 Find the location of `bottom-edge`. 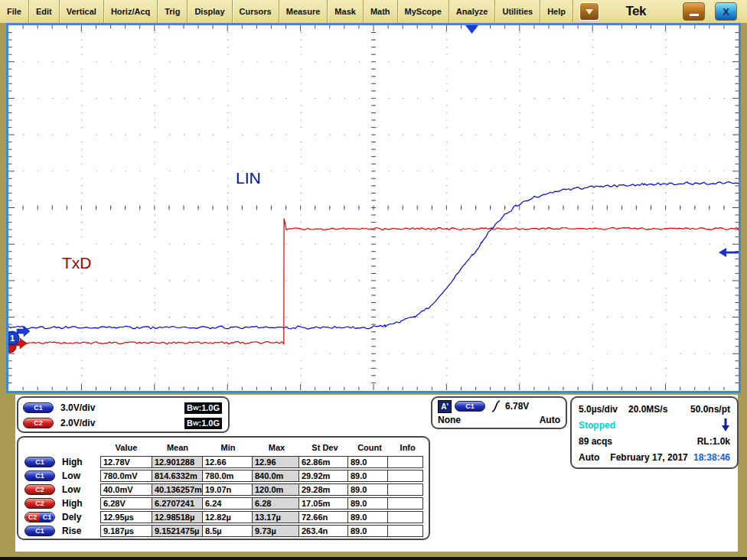

bottom-edge is located at coordinates (374, 558).